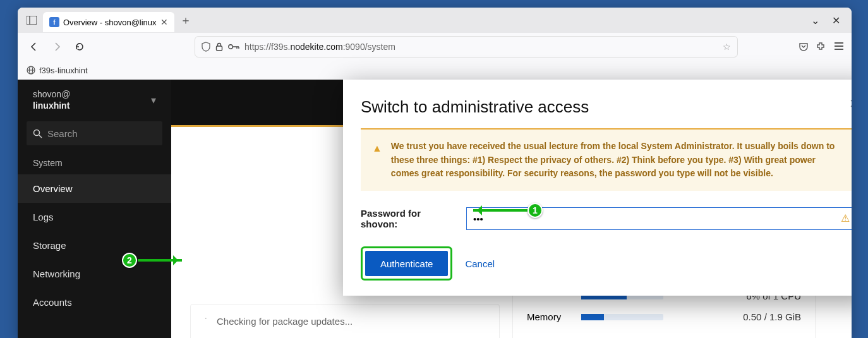 This screenshot has height=338, width=868. I want to click on cockpit-sidebar: shovon@ linuxhint ▾ Search System Overvi…, so click(95, 208).